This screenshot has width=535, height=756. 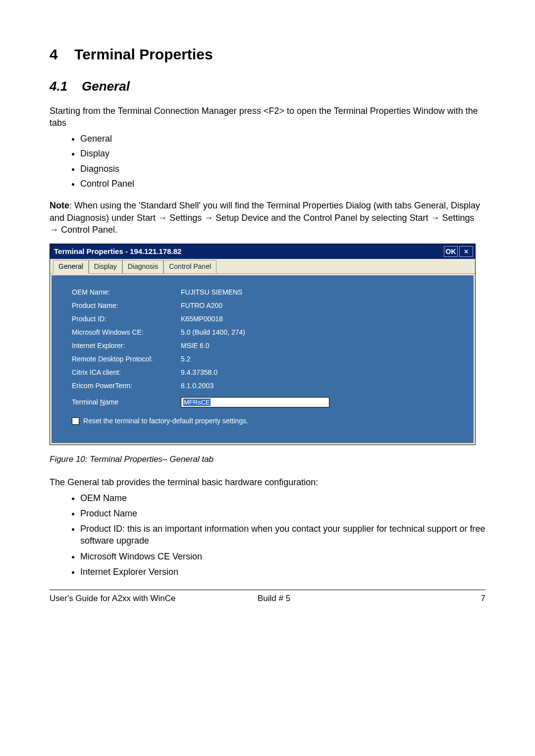 I want to click on tab-label: General, so click(x=71, y=266).